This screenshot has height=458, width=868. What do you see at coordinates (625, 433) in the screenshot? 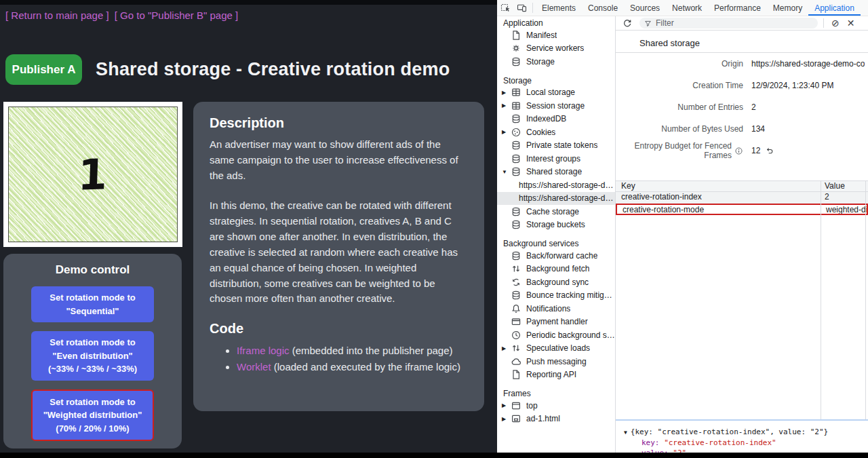
I see `expander-icon: ▼` at bounding box center [625, 433].